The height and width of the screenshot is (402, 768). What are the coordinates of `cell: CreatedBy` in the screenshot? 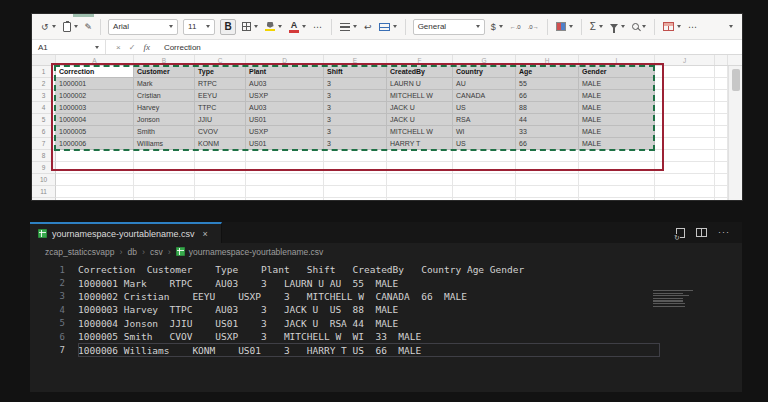 It's located at (420, 72).